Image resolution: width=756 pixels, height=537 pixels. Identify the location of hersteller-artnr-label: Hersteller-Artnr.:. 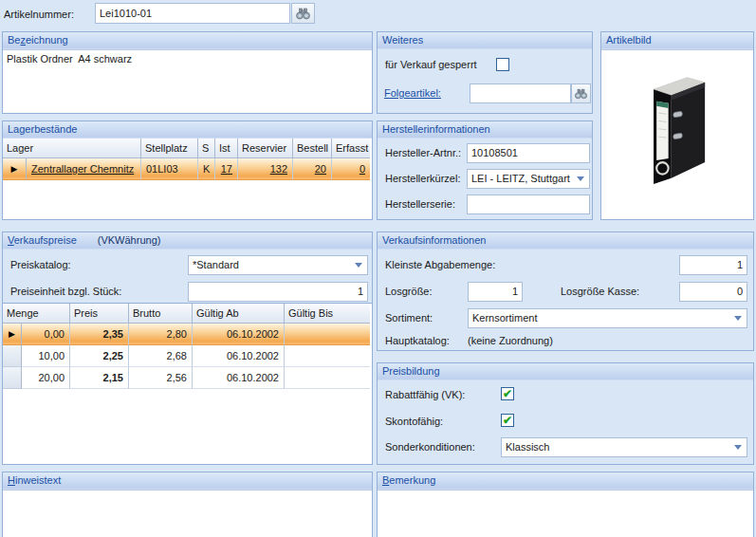
(423, 153).